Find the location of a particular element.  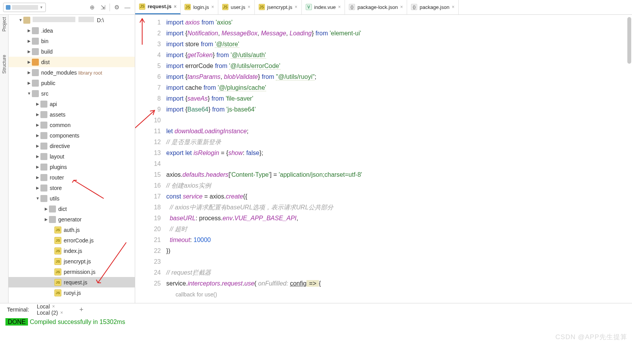

add-terminal-button: + is located at coordinates (82, 310).